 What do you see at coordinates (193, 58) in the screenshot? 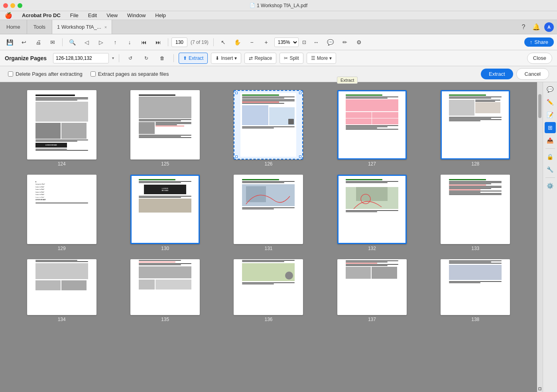
I see `extract-button: ⬆ Extract` at bounding box center [193, 58].